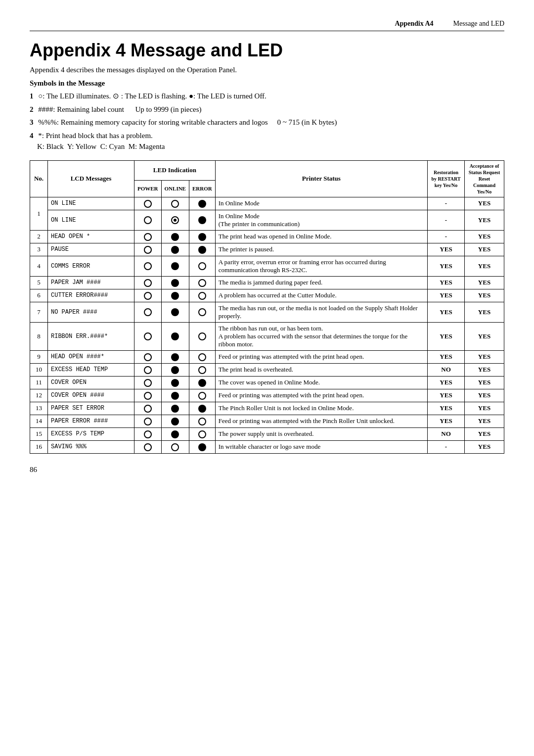 The height and width of the screenshot is (756, 534). What do you see at coordinates (446, 434) in the screenshot?
I see `cell-restore: NO` at bounding box center [446, 434].